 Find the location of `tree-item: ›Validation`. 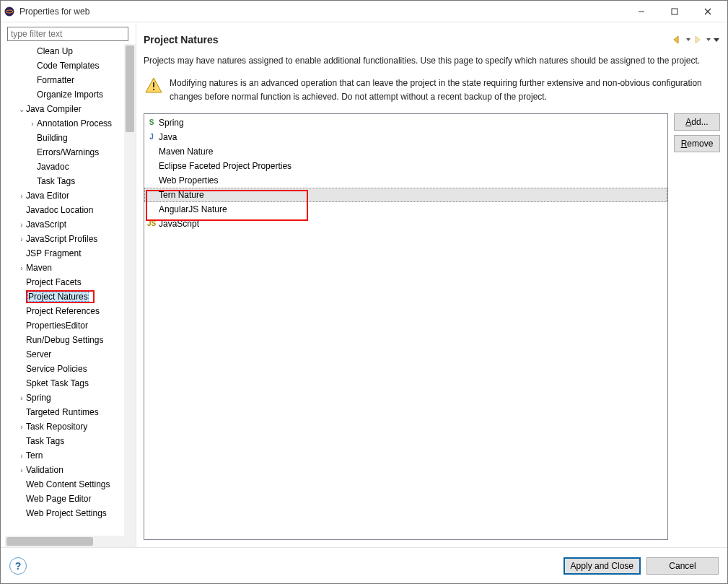

tree-item: ›Validation is located at coordinates (65, 470).